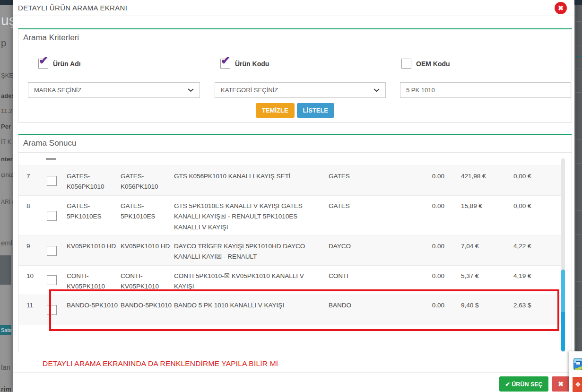 This screenshot has width=582, height=392. I want to click on product-code: GATES-5PK1010ES, so click(93, 216).